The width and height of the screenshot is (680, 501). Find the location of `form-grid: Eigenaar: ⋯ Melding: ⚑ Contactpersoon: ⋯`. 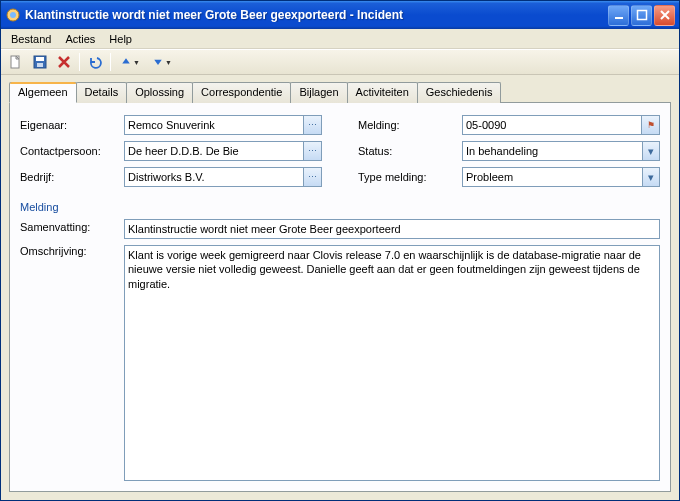

form-grid: Eigenaar: ⋯ Melding: ⚑ Contactpersoon: ⋯ is located at coordinates (340, 151).